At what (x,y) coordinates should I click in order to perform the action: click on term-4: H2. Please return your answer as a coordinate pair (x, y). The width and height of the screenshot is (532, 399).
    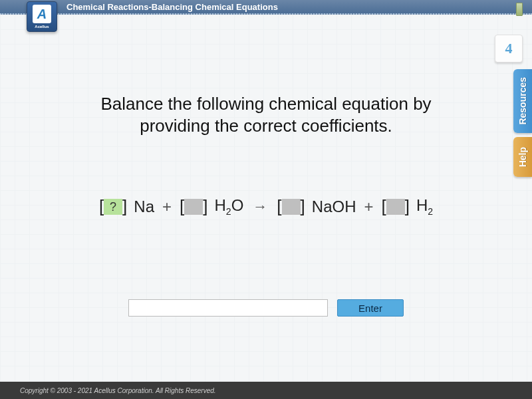
    Looking at the image, I should click on (424, 206).